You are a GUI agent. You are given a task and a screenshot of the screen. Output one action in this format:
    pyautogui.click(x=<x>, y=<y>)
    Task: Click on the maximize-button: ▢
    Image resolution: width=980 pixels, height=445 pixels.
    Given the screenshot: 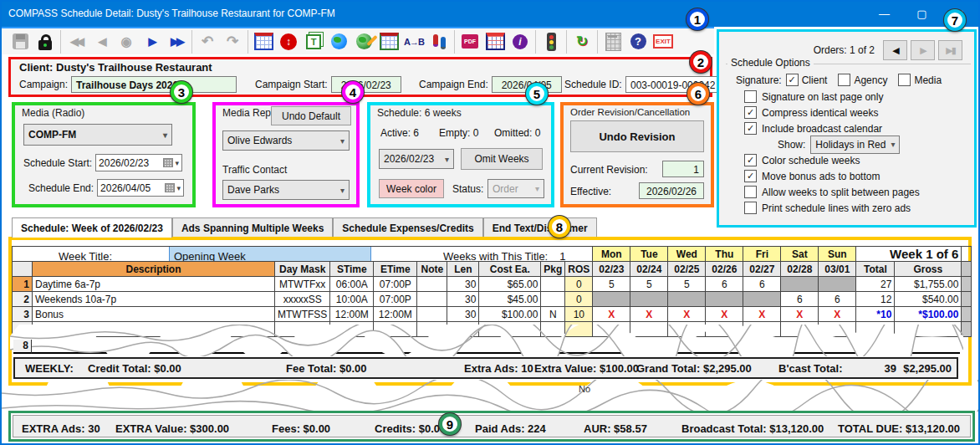 What is the action you would take?
    pyautogui.click(x=921, y=14)
    